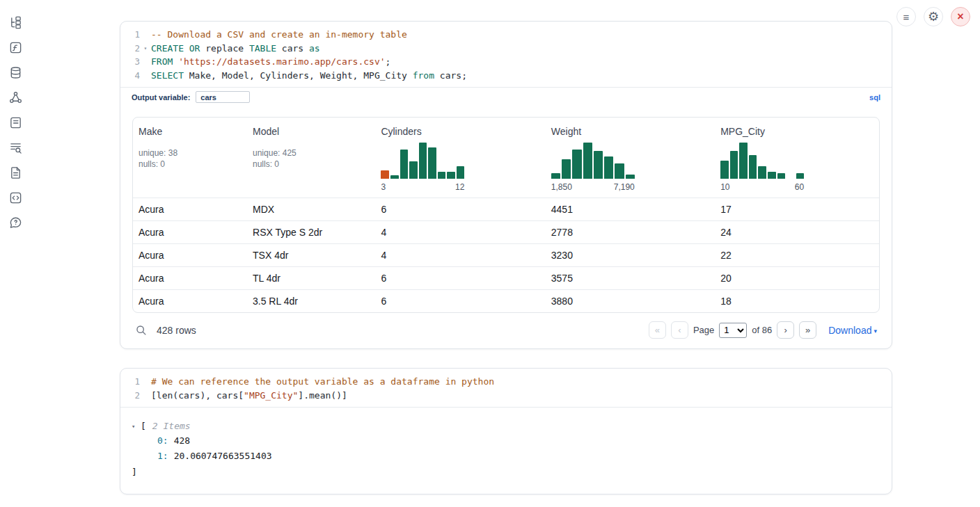 The width and height of the screenshot is (980, 507). What do you see at coordinates (182, 441) in the screenshot?
I see `entry-value: 428` at bounding box center [182, 441].